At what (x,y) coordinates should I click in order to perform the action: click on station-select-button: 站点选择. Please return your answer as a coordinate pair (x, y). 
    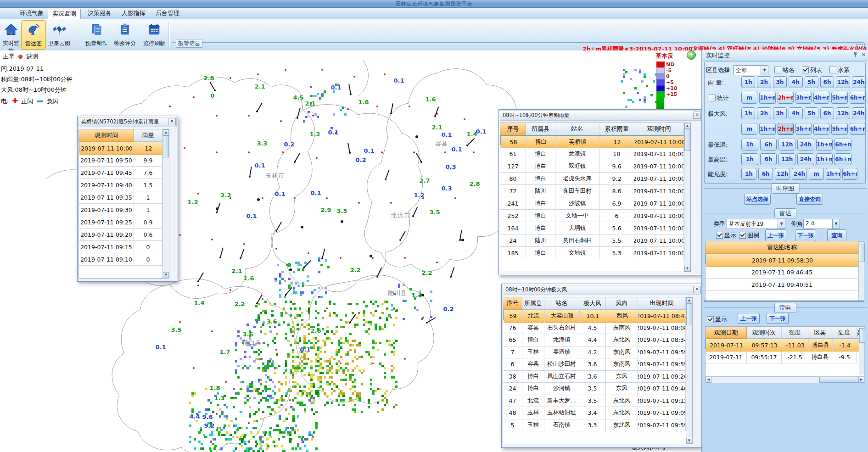
    Looking at the image, I should click on (757, 199).